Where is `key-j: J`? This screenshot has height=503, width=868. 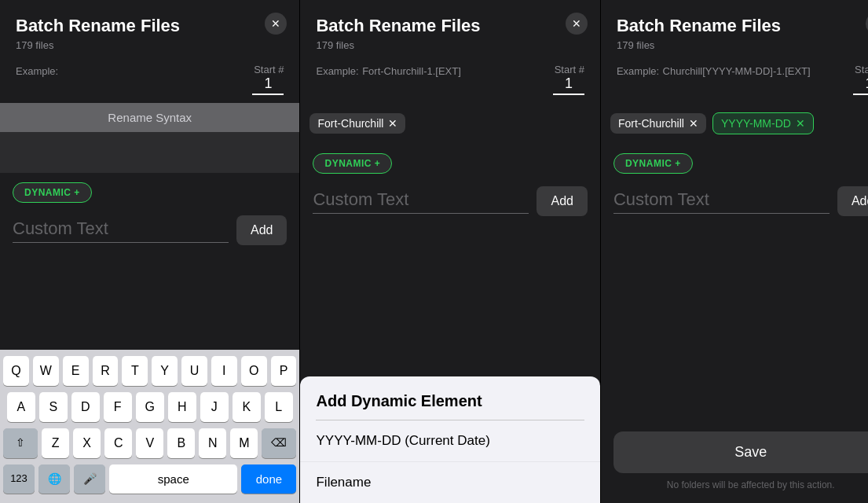
key-j: J is located at coordinates (214, 407).